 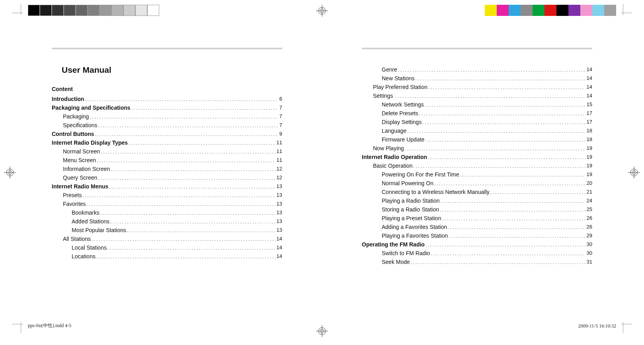 What do you see at coordinates (80, 125) in the screenshot?
I see `toc-entry-label: Specifications` at bounding box center [80, 125].